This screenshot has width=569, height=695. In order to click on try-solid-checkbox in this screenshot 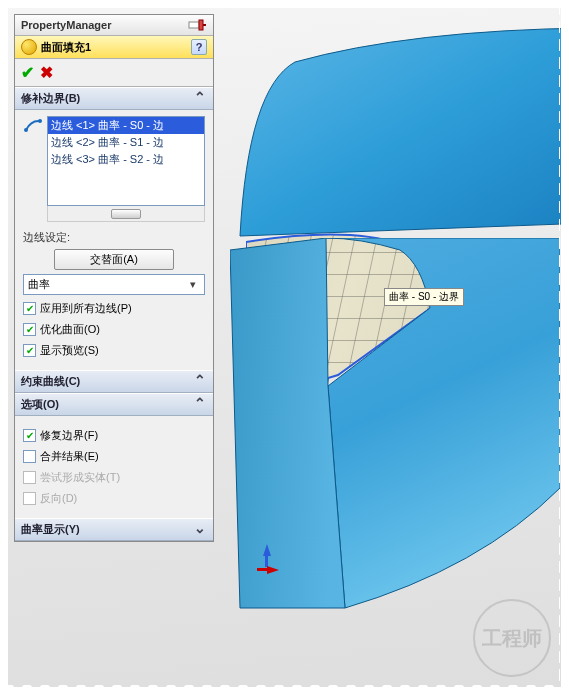, I will do `click(30, 478)`.